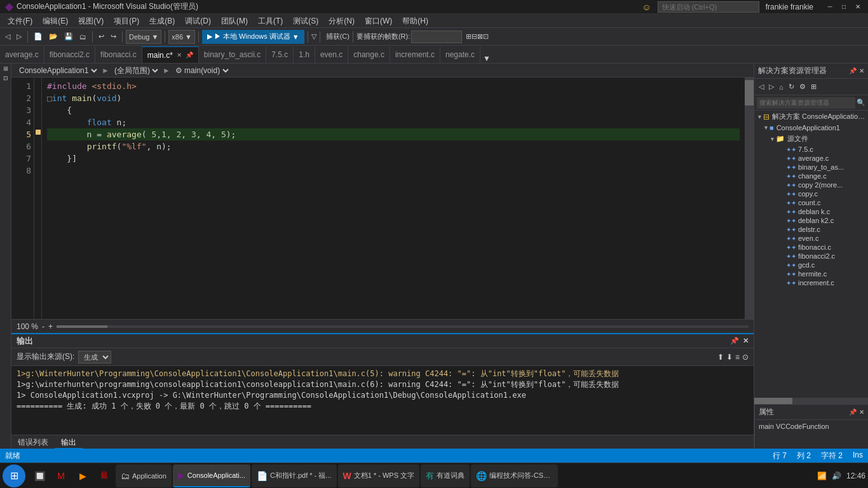 The width and height of the screenshot is (868, 488). What do you see at coordinates (853, 412) in the screenshot?
I see `properties-pin-btn: 📌` at bounding box center [853, 412].